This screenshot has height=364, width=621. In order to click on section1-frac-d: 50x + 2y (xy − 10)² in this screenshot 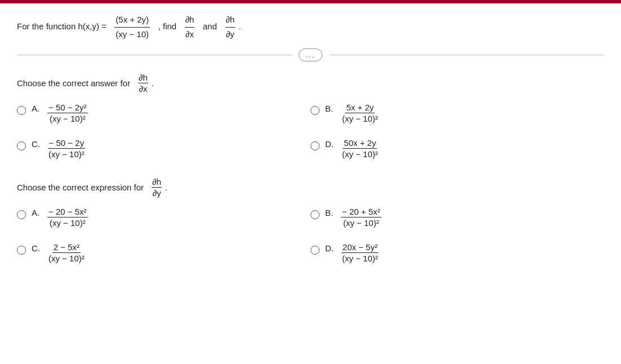, I will do `click(360, 149)`.